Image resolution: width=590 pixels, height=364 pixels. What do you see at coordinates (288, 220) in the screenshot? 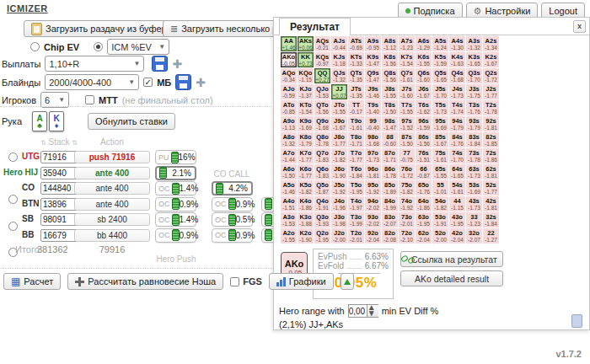
I see `matrix-cell-A3o: A3o-1.53` at bounding box center [288, 220].